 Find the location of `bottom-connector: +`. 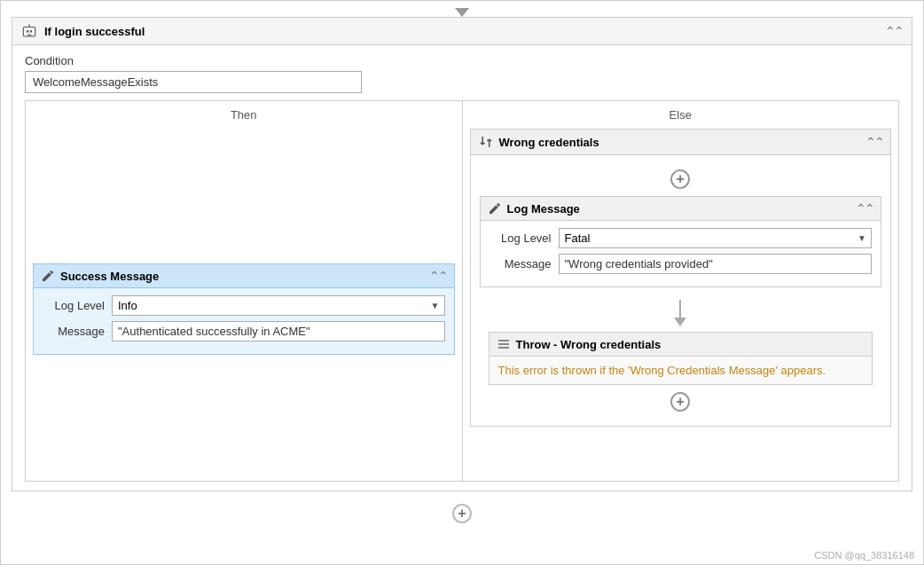

bottom-connector: + is located at coordinates (462, 514).